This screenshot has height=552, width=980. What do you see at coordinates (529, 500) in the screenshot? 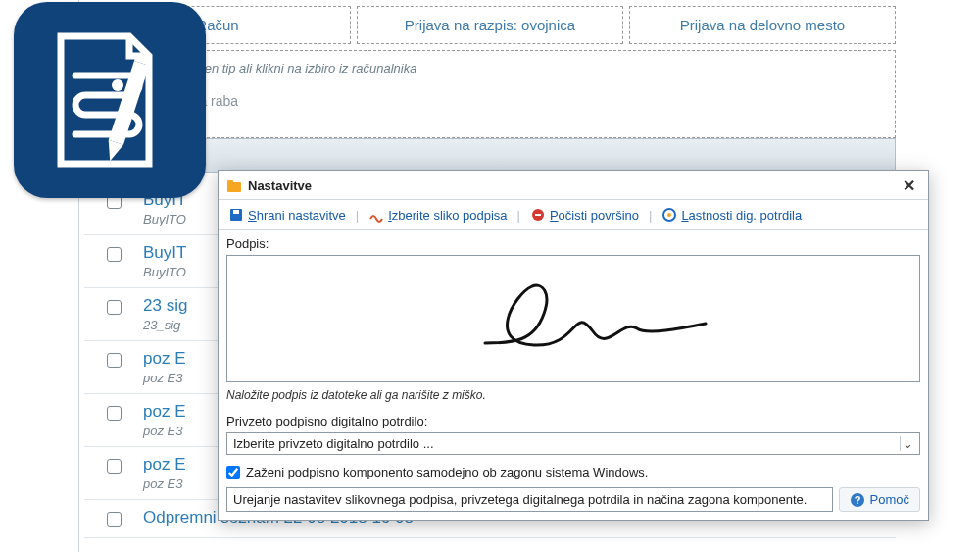
I see `status-text: Urejanje nastavitev slikovnega podpisa, …` at bounding box center [529, 500].